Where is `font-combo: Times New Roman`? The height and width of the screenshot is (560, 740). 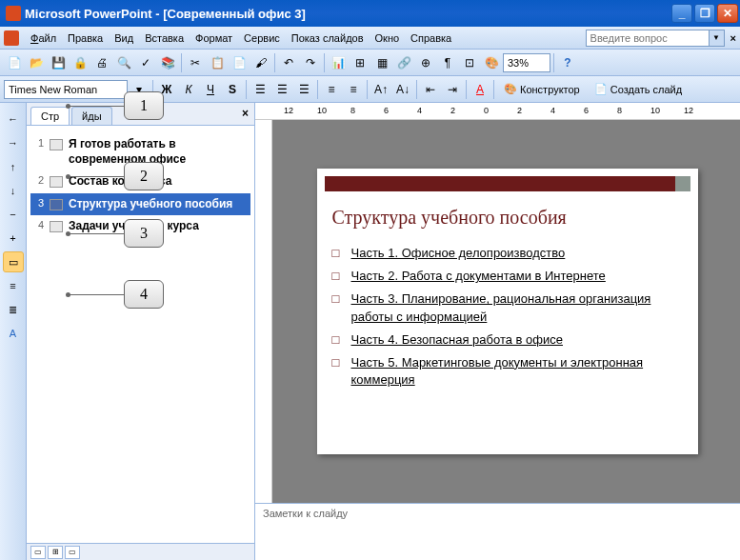
font-combo: Times New Roman is located at coordinates (66, 90).